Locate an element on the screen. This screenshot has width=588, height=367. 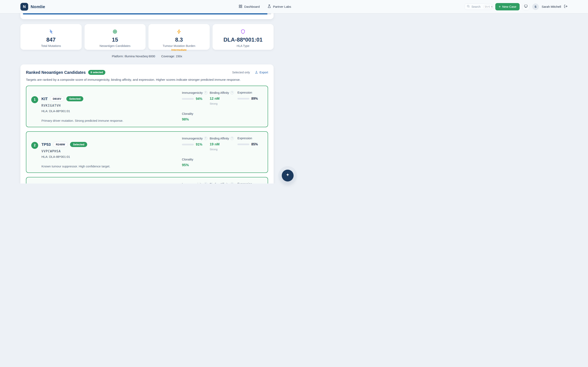
peptide-sequence: RVKIGATVH is located at coordinates (83, 106).